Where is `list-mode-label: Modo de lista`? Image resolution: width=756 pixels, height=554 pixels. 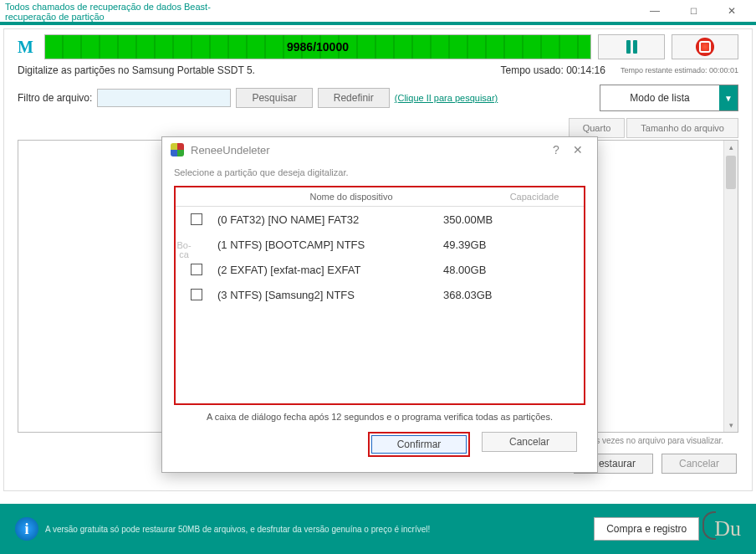 list-mode-label: Modo de lista is located at coordinates (660, 98).